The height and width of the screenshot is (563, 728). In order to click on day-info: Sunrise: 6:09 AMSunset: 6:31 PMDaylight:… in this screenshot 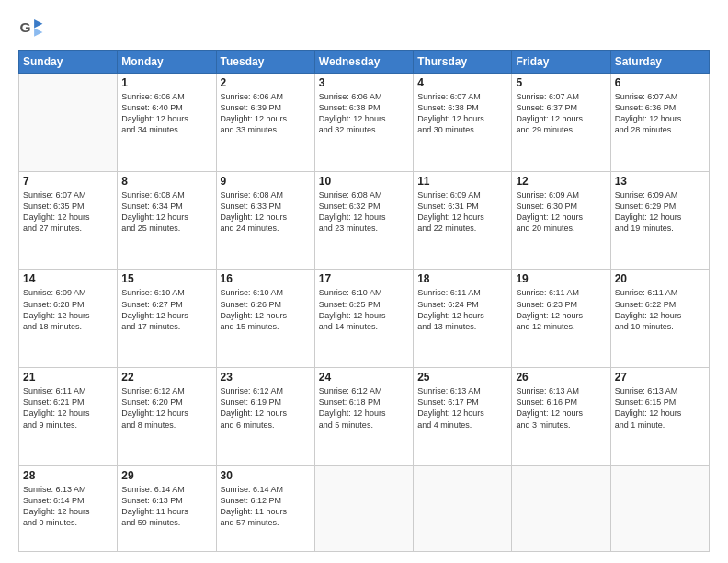, I will do `click(462, 212)`.